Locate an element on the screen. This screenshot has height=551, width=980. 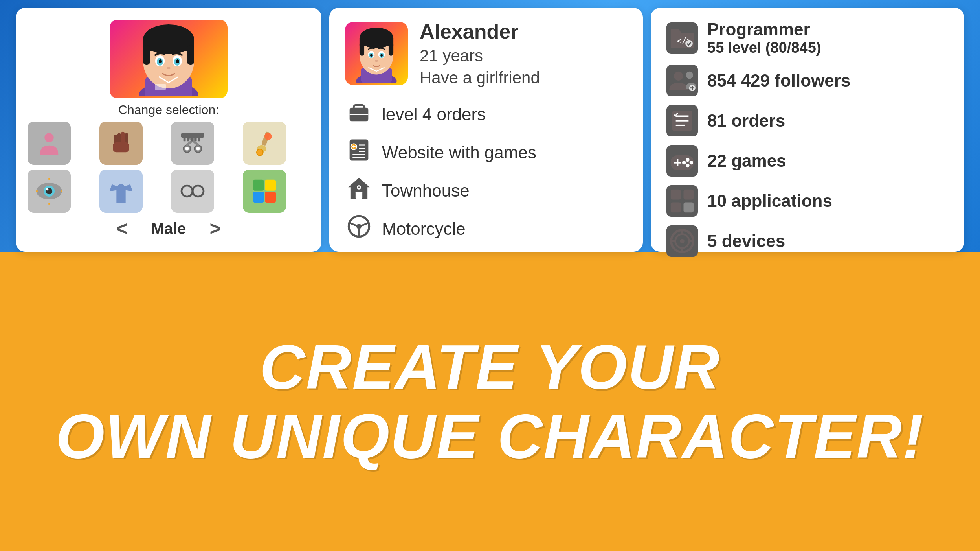
devices-text: 5 devices is located at coordinates (746, 241).